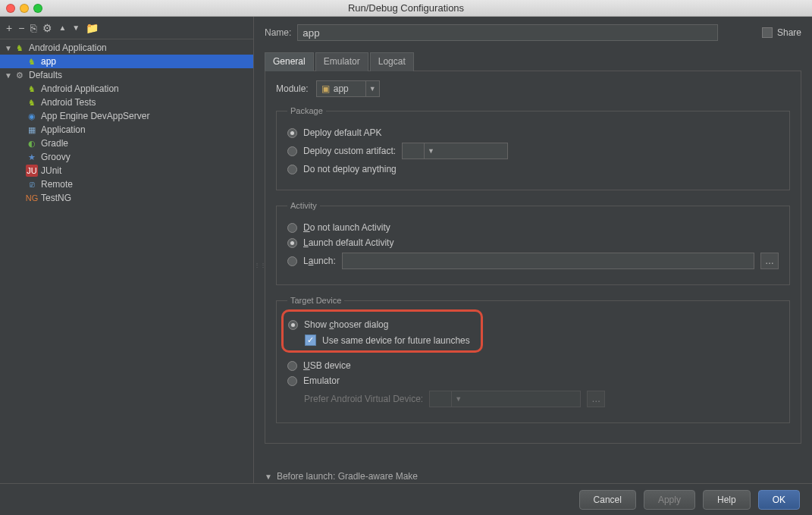  What do you see at coordinates (548, 261) in the screenshot?
I see `launch-activity-input` at bounding box center [548, 261].